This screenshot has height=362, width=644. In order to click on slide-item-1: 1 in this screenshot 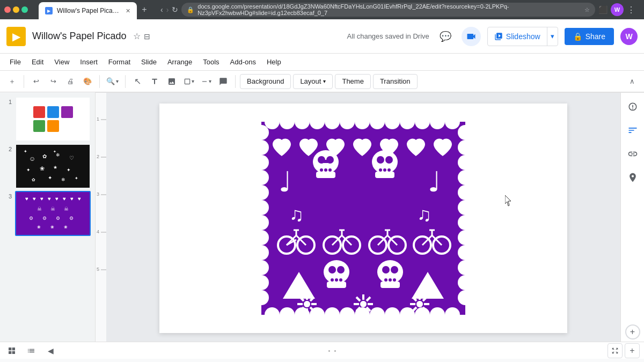, I will do `click(47, 119)`.